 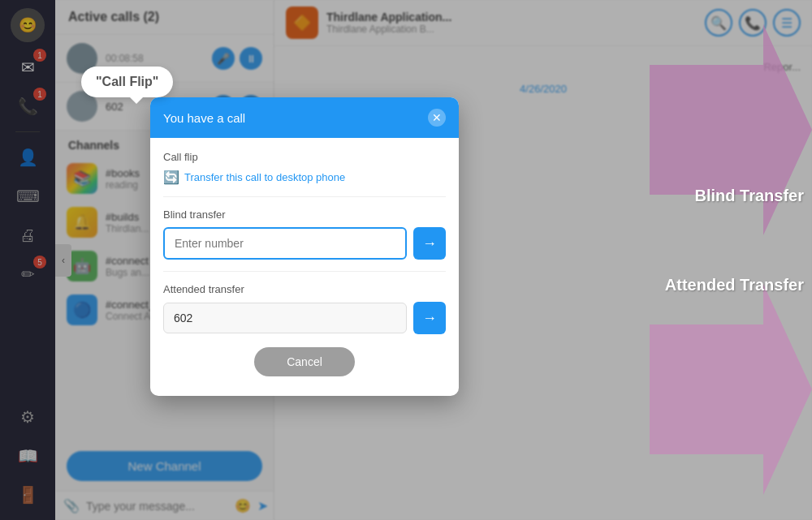 What do you see at coordinates (285, 318) in the screenshot?
I see `attended-transfer-input` at bounding box center [285, 318].